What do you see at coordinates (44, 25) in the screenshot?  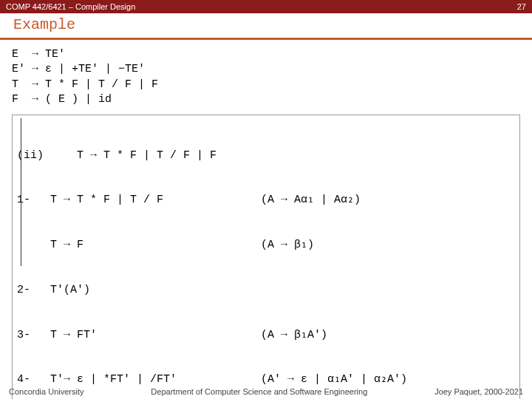 I see `slide-title: Example` at bounding box center [44, 25].